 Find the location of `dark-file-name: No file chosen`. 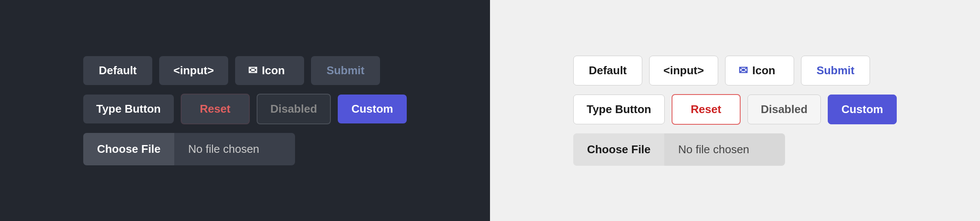

dark-file-name: No file chosen is located at coordinates (235, 149).